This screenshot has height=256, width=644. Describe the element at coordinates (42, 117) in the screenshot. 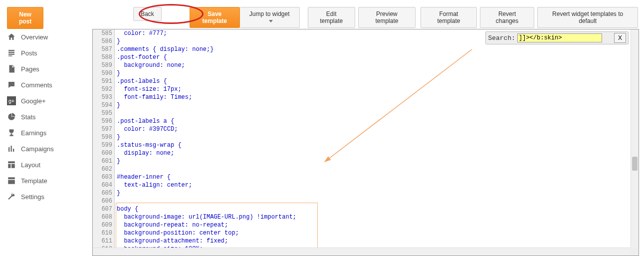

I see `sidebar: Overview Posts Pages Comments g+ Google+…` at that location.